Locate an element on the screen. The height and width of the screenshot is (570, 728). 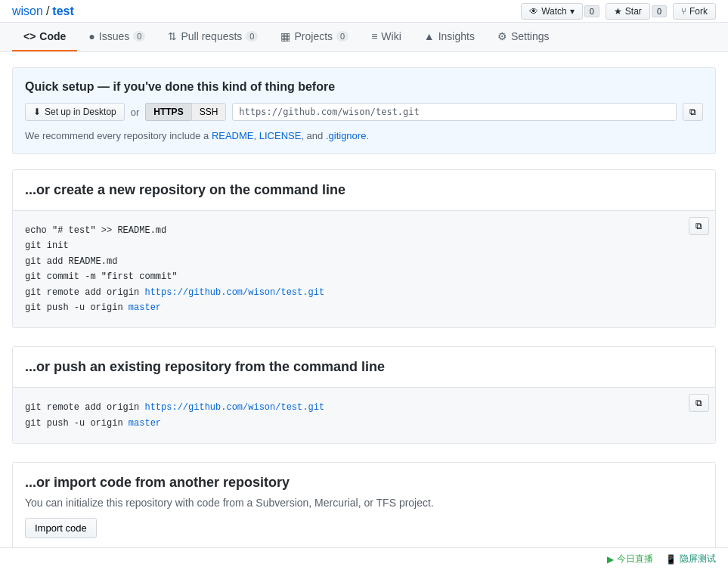
repo-url-input is located at coordinates (454, 112).